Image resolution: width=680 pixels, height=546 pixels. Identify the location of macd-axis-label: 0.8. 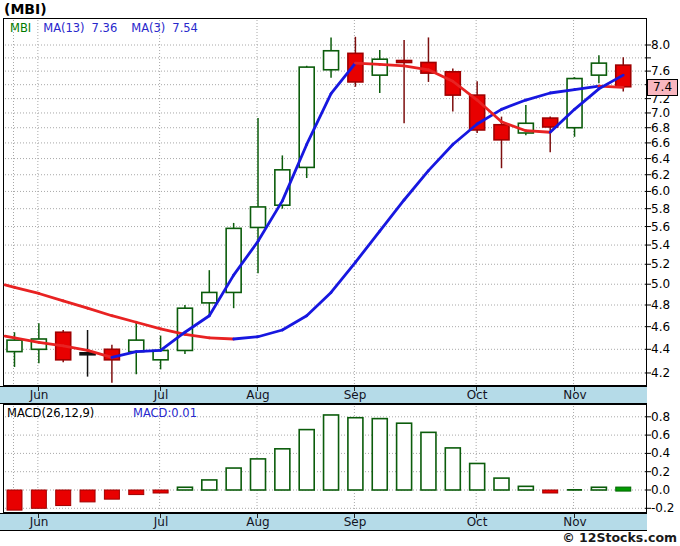
(666, 417).